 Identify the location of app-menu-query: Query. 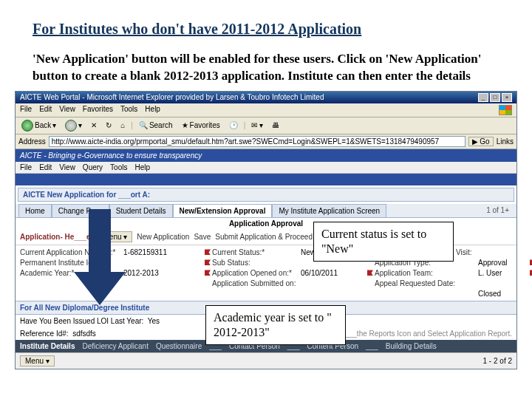
(93, 167).